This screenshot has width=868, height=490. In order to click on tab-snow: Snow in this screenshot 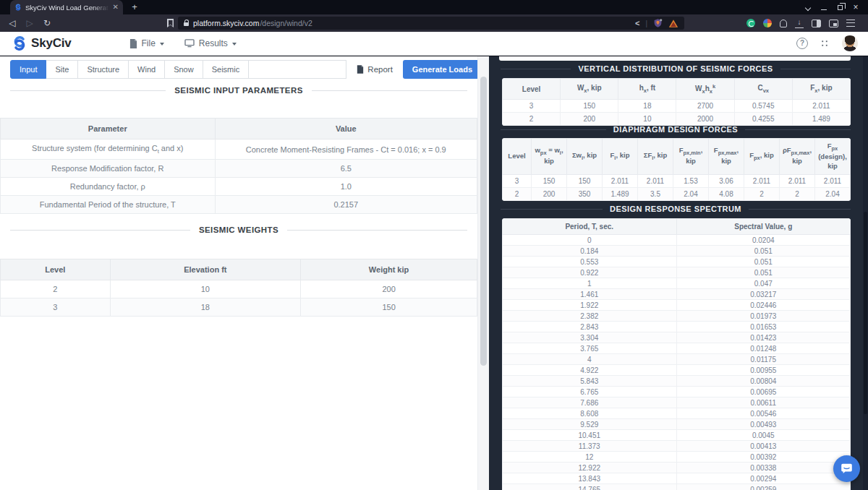, I will do `click(184, 69)`.